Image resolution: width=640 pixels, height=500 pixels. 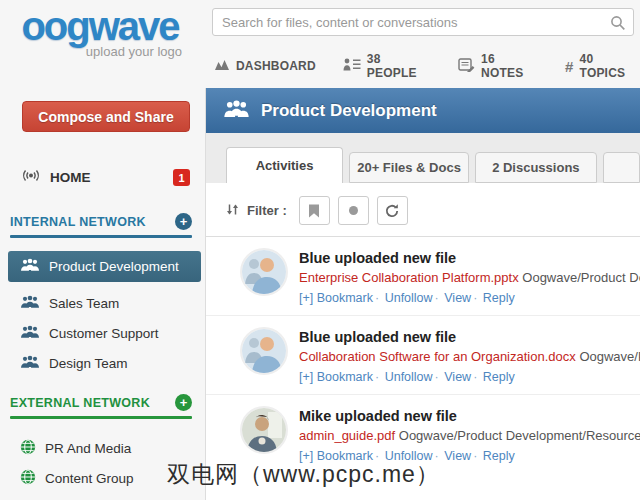 I want to click on activity-file-line: Collaboration Software for an Organizati…, so click(x=470, y=356).